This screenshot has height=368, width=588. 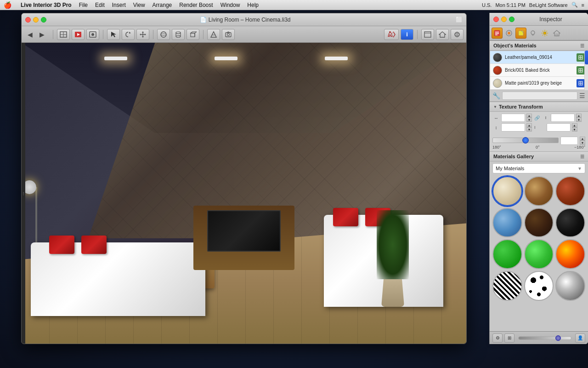 What do you see at coordinates (42, 34) in the screenshot?
I see `forward-button: ▶` at bounding box center [42, 34].